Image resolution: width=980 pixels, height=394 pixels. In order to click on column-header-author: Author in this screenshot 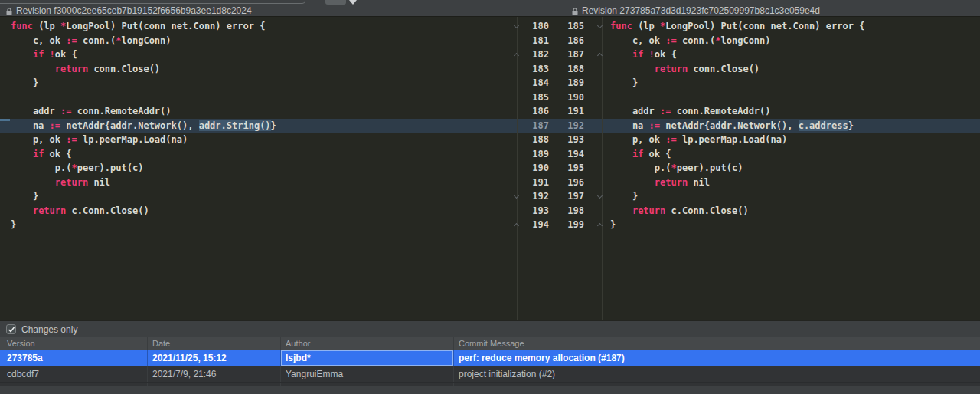, I will do `click(367, 343)`.